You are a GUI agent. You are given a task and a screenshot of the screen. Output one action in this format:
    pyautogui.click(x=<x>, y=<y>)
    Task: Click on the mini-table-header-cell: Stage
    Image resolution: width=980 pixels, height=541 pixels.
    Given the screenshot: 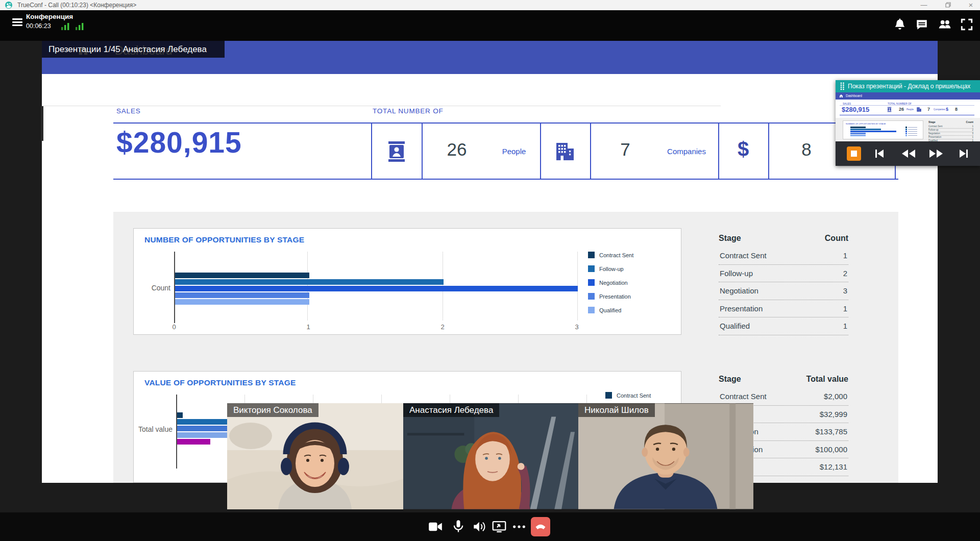 What is the action you would take?
    pyautogui.click(x=932, y=122)
    